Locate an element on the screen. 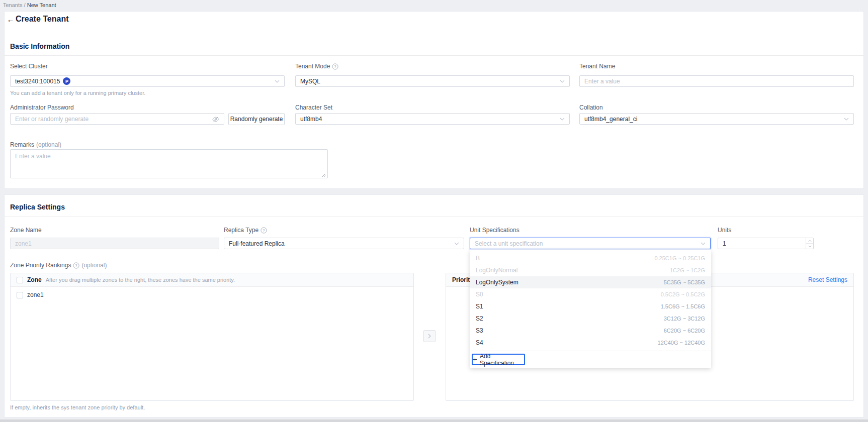 This screenshot has width=868, height=422. admin-password-label: Administrator Password is located at coordinates (42, 108).